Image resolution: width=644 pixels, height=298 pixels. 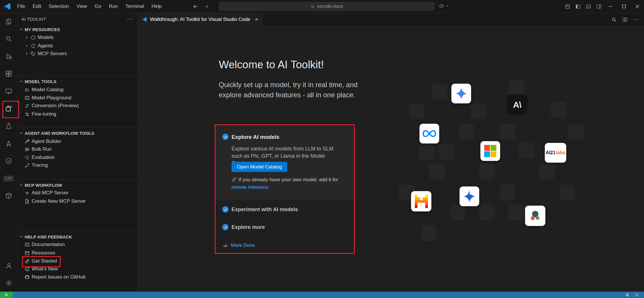 I want to click on fine-tuning-icon, so click(x=27, y=114).